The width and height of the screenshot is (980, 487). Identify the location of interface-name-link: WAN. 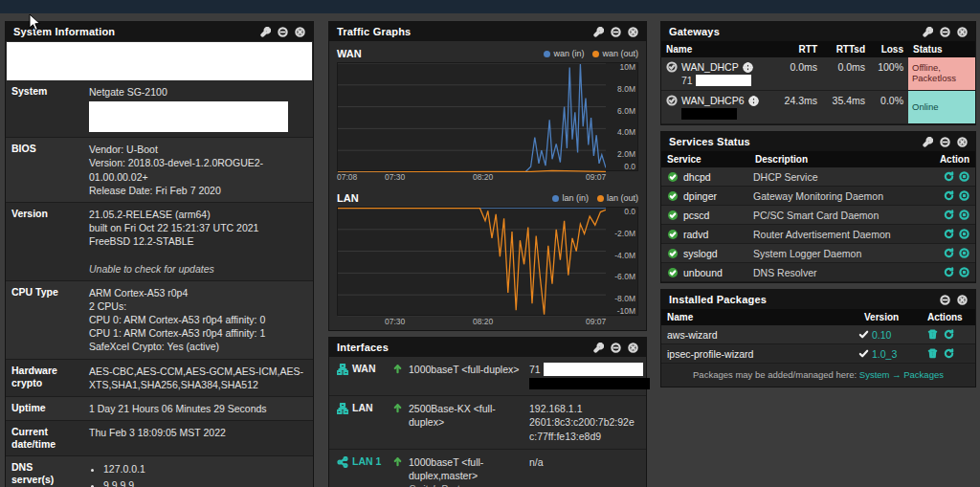
(364, 368).